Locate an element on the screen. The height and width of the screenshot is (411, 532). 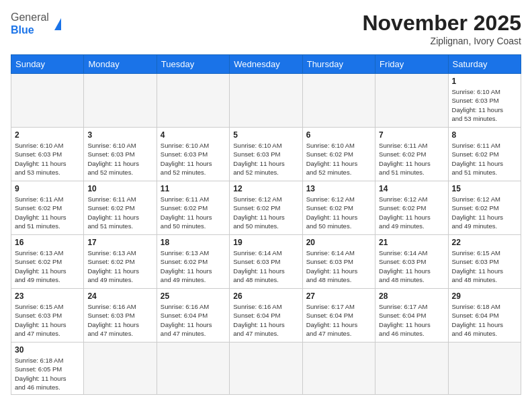
day-number: 20 is located at coordinates (339, 242).